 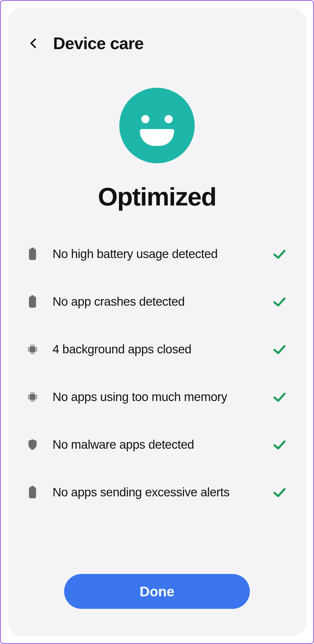 I want to click on list-item: 4 background apps closed, so click(x=157, y=349).